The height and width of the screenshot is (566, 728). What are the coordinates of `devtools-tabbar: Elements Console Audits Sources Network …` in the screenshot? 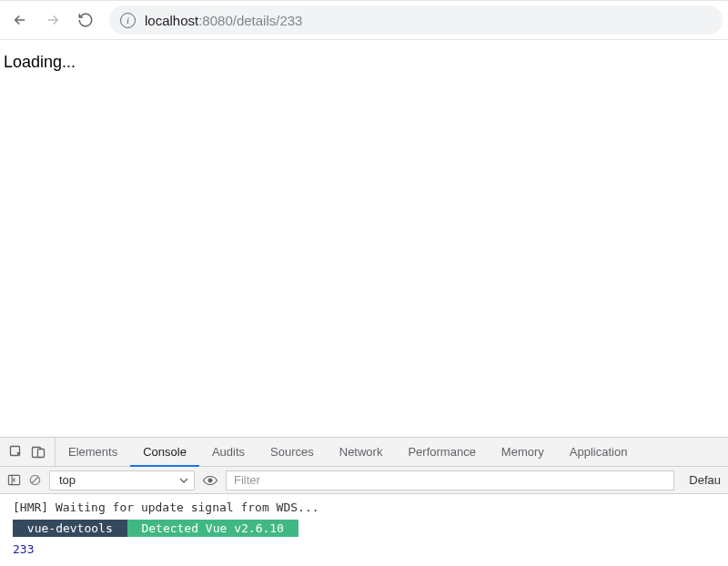 It's located at (364, 452).